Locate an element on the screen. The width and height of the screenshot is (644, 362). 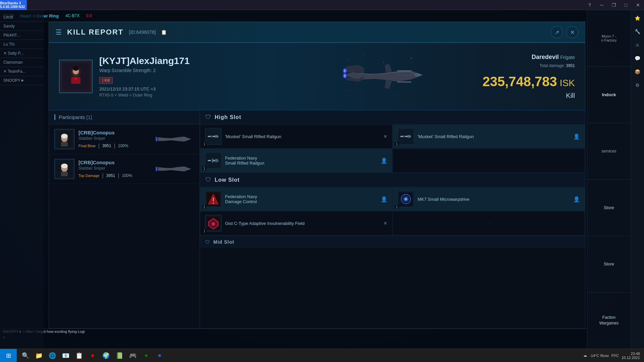
sidebar-inventory-icon: 📦 is located at coordinates (638, 72).